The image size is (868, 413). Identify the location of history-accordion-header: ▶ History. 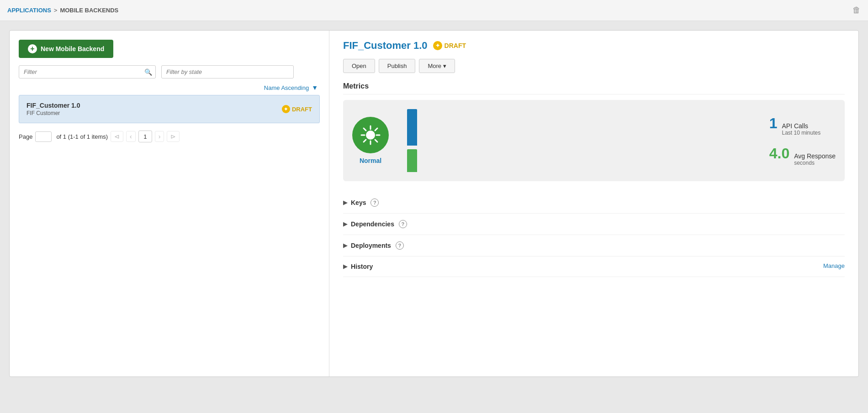
(583, 267).